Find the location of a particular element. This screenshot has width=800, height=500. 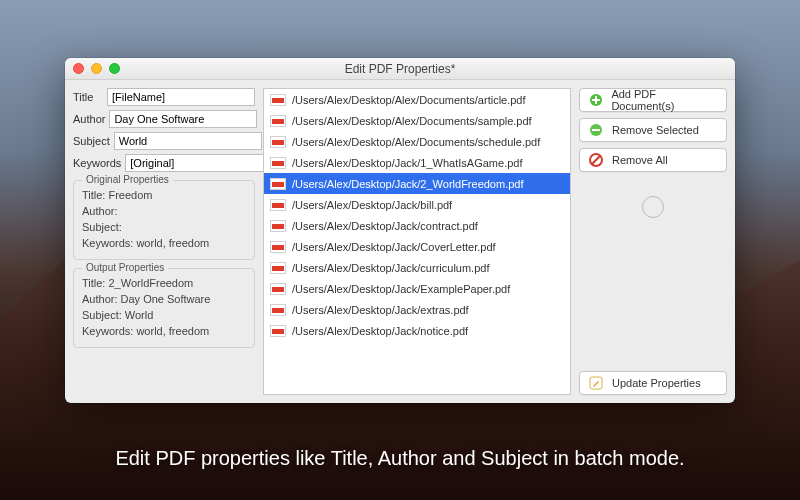

actions-panel: Add PDF Document(s) Remove Selected Remo… is located at coordinates (653, 242).